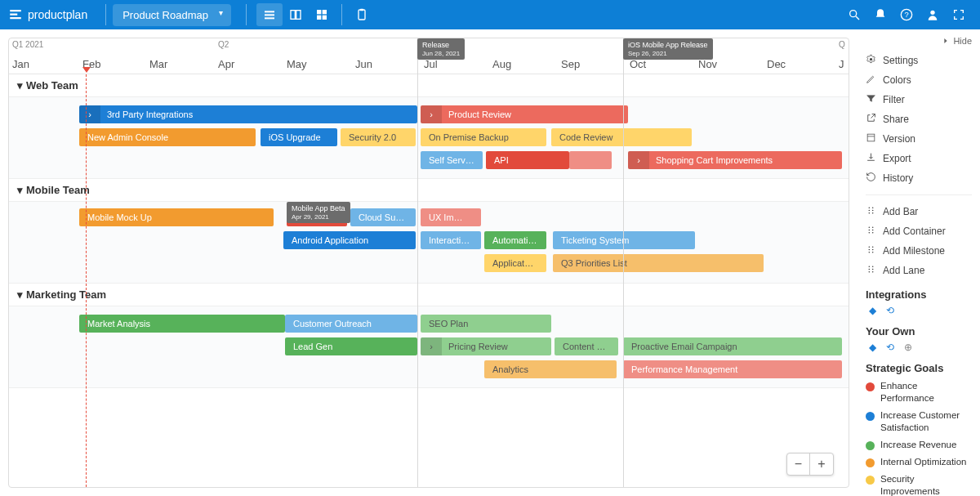 Image resolution: width=980 pixels, height=496 pixels. I want to click on roadmap-bar: Self Serv…, so click(452, 160).